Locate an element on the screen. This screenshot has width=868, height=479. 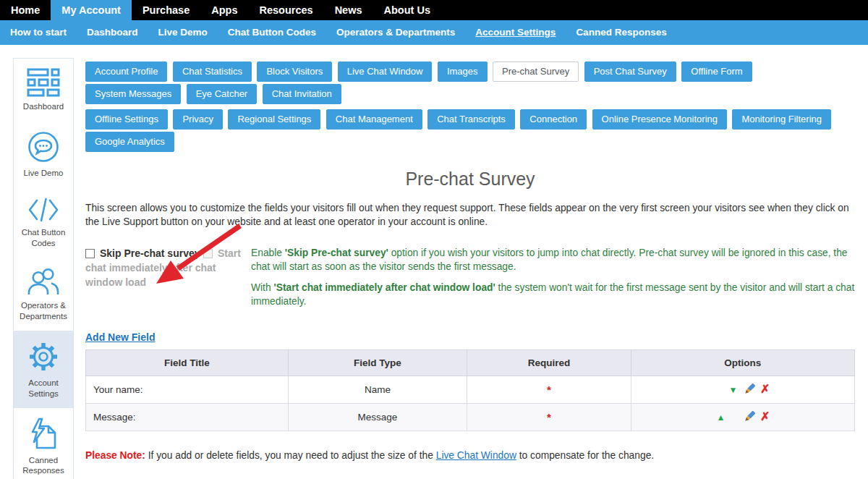
top-nav-resources: Resources is located at coordinates (286, 10).